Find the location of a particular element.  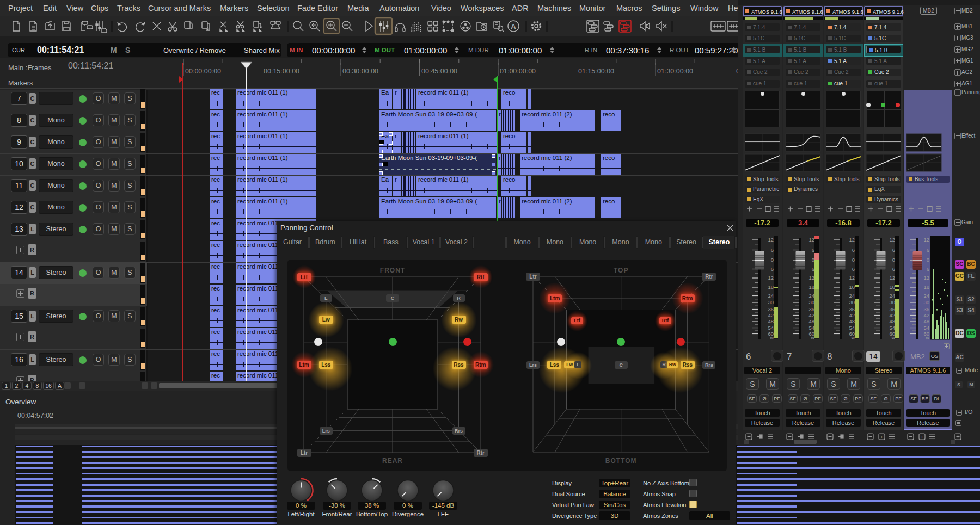

svg-text: 00:00:00:00 is located at coordinates (203, 71).